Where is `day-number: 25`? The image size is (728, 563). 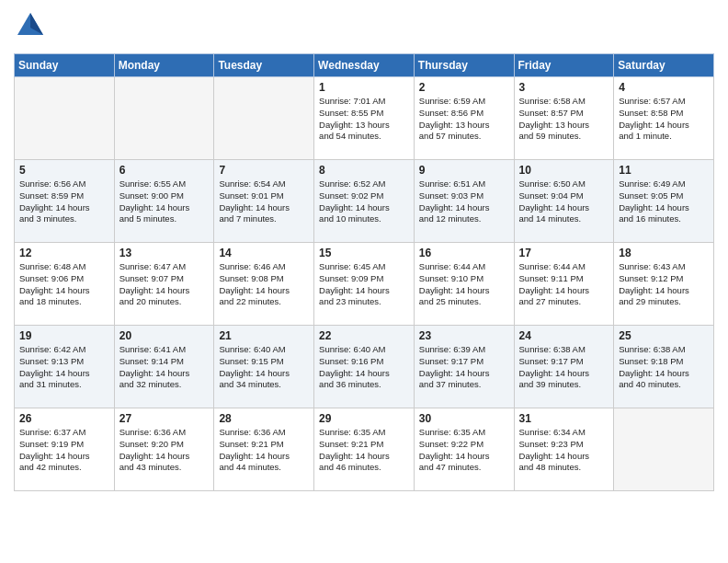 day-number: 25 is located at coordinates (664, 336).